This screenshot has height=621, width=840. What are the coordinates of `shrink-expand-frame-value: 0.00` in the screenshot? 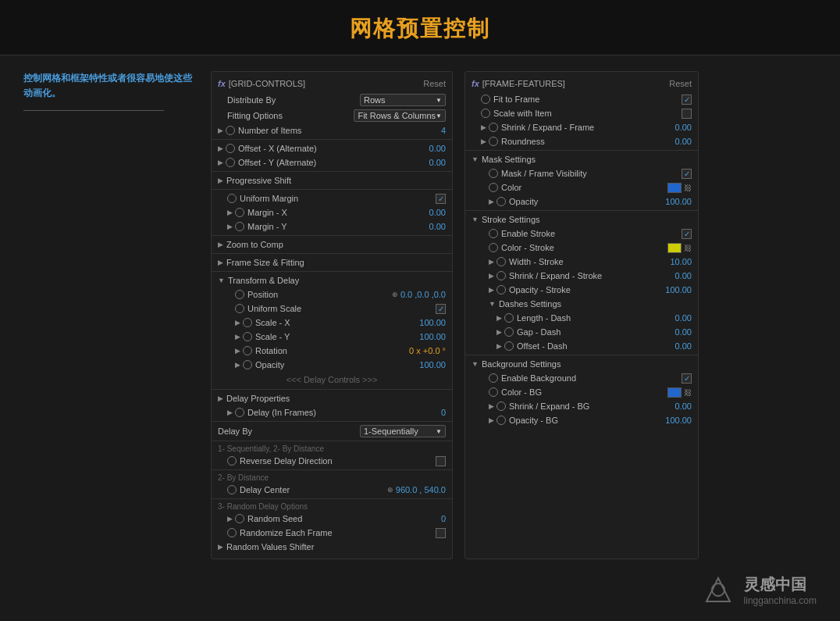 It's located at (684, 127).